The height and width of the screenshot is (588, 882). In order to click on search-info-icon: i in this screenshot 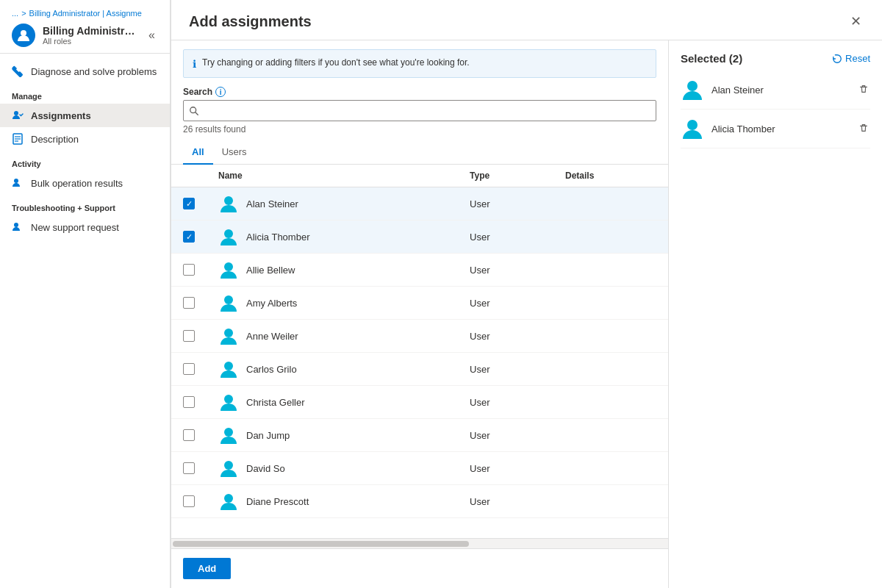, I will do `click(220, 92)`.